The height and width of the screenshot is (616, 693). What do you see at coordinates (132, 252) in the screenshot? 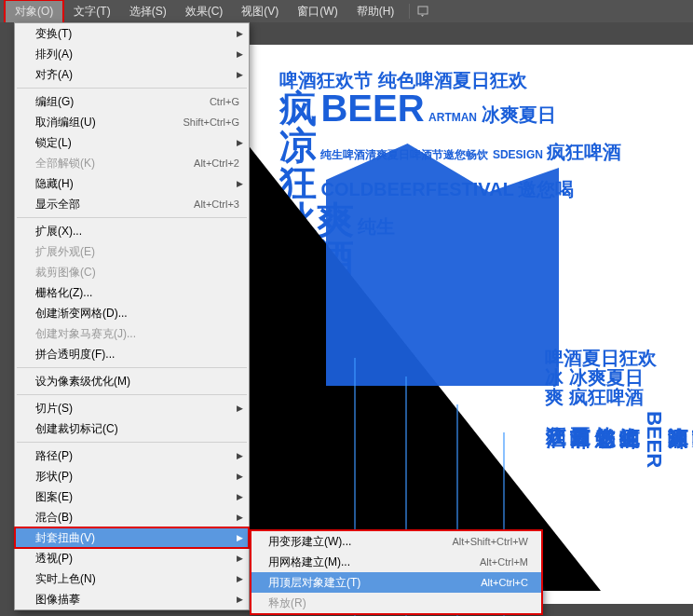
I see `menu-item-expand-appearance: 扩展外观(E)` at bounding box center [132, 252].